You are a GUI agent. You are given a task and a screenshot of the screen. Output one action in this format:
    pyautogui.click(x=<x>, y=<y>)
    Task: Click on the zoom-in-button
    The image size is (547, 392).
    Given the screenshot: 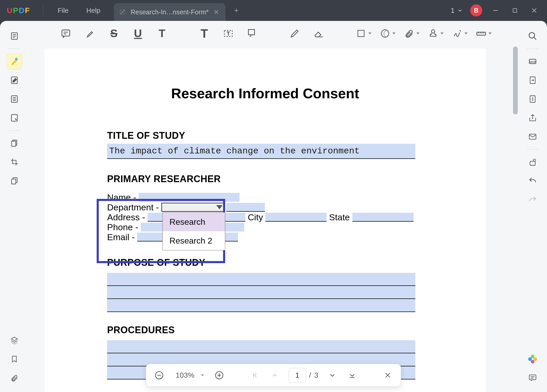 What is the action you would take?
    pyautogui.click(x=219, y=375)
    